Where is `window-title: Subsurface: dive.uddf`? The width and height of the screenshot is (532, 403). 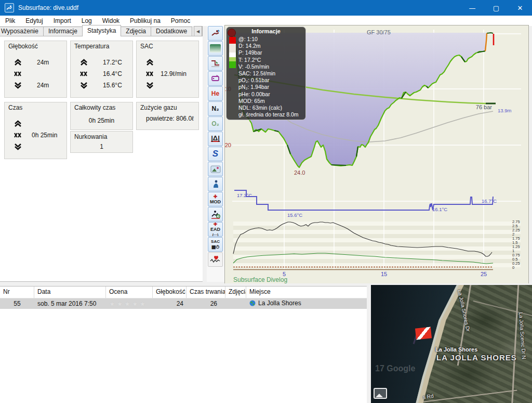
window-title: Subsurface: dive.uddf is located at coordinates (48, 8).